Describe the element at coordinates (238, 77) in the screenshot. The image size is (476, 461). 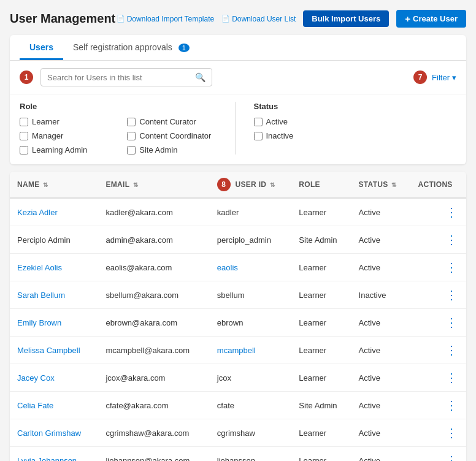
I see `search-area: 1 🔍 7 Filter ▾` at that location.